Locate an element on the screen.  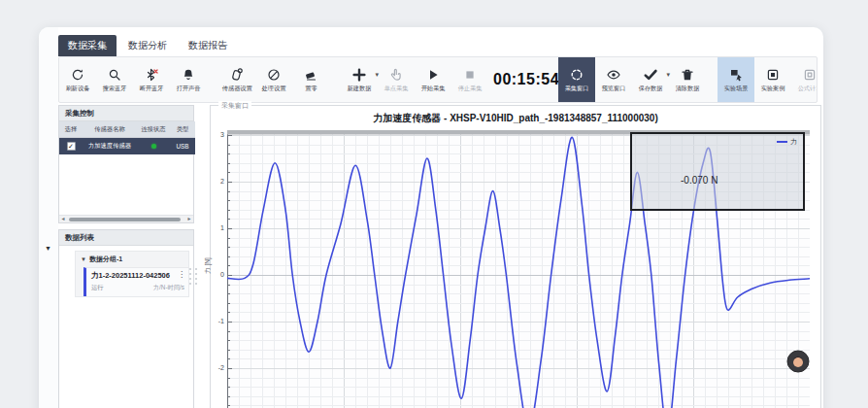
data-list-title: 数据列表 is located at coordinates (126, 238).